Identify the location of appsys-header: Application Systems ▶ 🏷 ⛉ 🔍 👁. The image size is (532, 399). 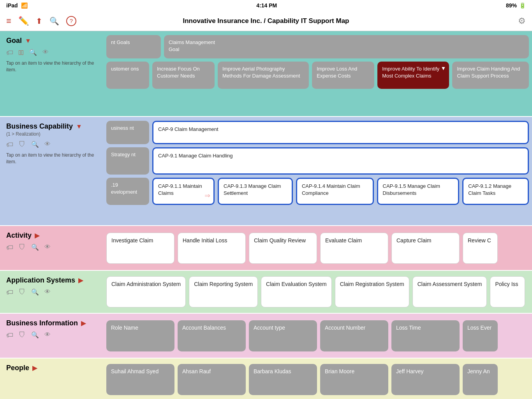
(51, 292).